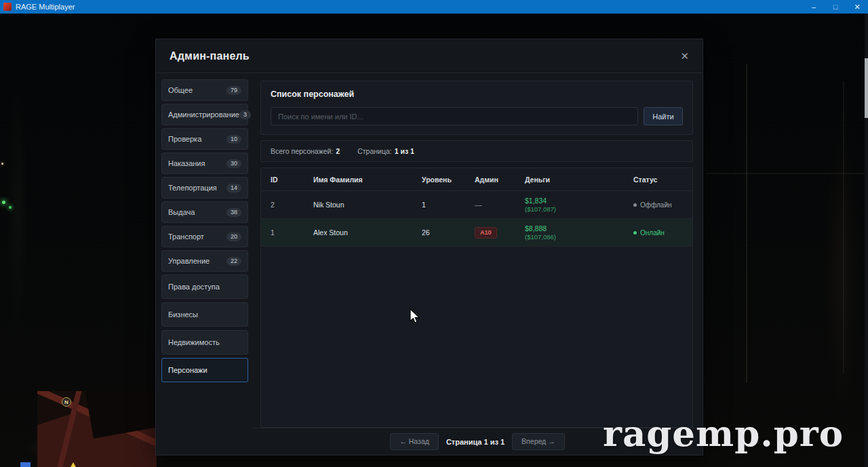  I want to click on sidebar-item-label: Администрирование, so click(203, 115).